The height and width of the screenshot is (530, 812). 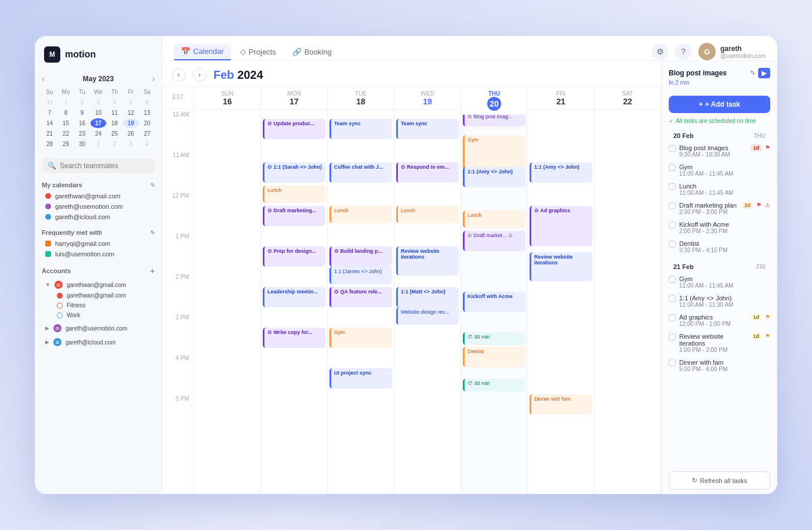 What do you see at coordinates (427, 215) in the screenshot?
I see `event-lunch-wed: Lunch` at bounding box center [427, 215].